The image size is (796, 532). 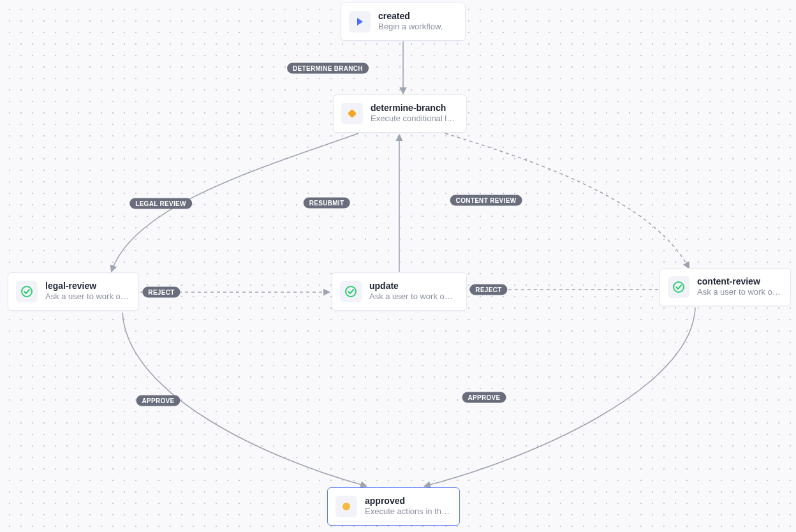 I want to click on node-title: update, so click(x=411, y=286).